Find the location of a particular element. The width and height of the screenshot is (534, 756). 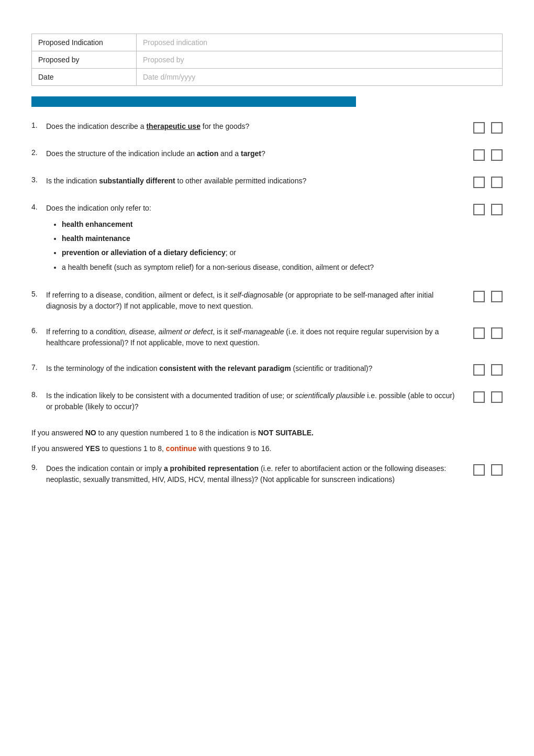

question-row: 2. Does the structure of the indication … is located at coordinates (267, 155).